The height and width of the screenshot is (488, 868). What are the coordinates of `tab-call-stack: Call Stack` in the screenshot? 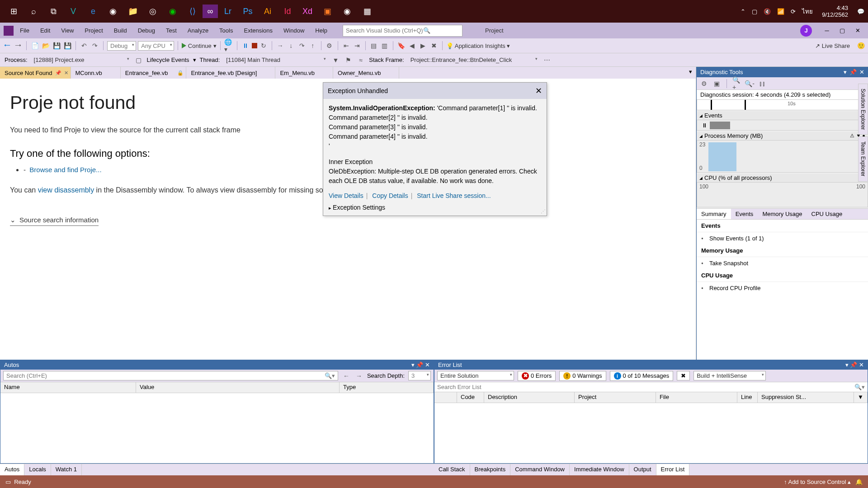 It's located at (452, 470).